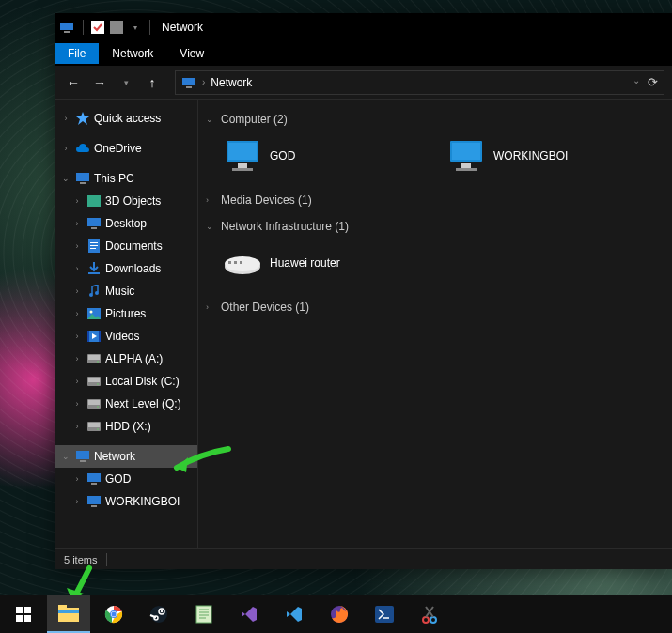 The image size is (672, 633). What do you see at coordinates (204, 614) in the screenshot?
I see `taskbar-notepadpp` at bounding box center [204, 614].